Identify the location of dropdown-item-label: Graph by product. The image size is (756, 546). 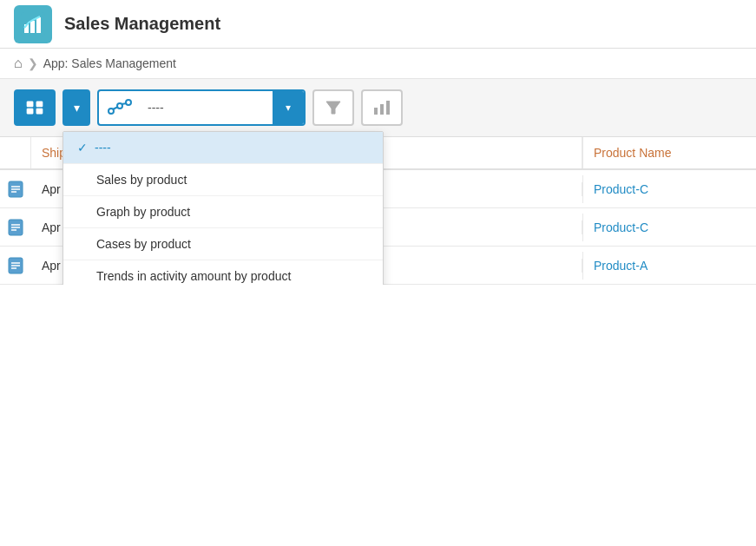
(143, 212).